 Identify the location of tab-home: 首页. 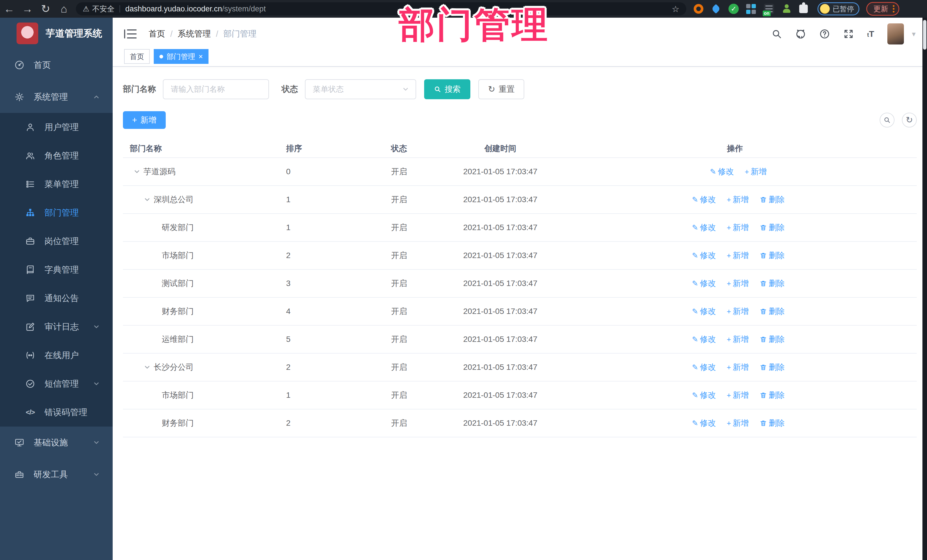
(137, 56).